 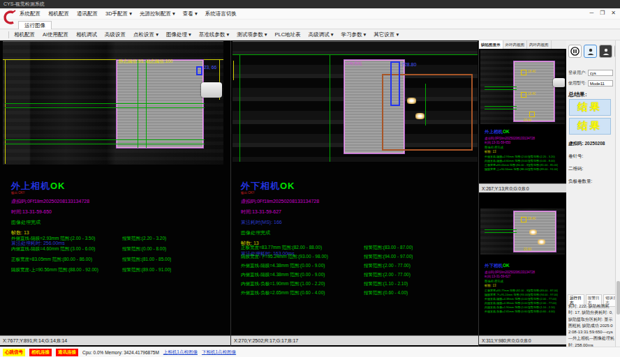 I want to click on app-logo-icon, so click(x=9, y=17).